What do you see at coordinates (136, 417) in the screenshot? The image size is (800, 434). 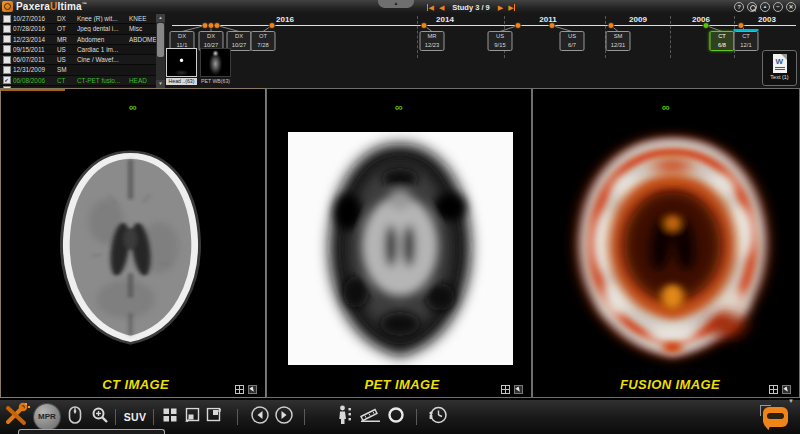 I see `suv-button: SUV` at bounding box center [136, 417].